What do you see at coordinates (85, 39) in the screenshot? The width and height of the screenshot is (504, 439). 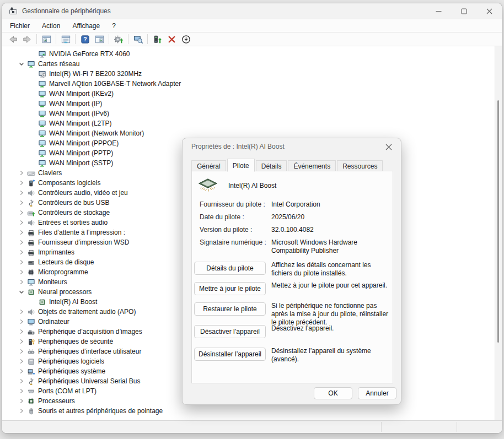 I see `help-icon: ?` at bounding box center [85, 39].